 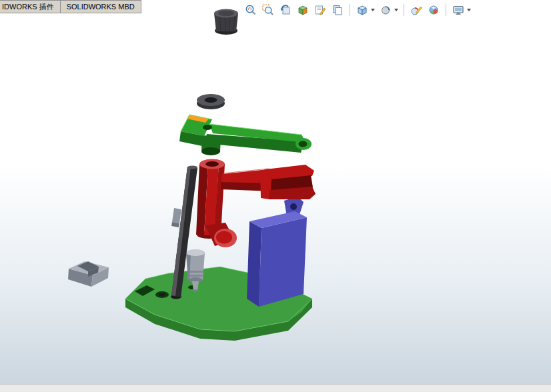 What do you see at coordinates (211, 100) in the screenshot?
I see `washer-hole` at bounding box center [211, 100].